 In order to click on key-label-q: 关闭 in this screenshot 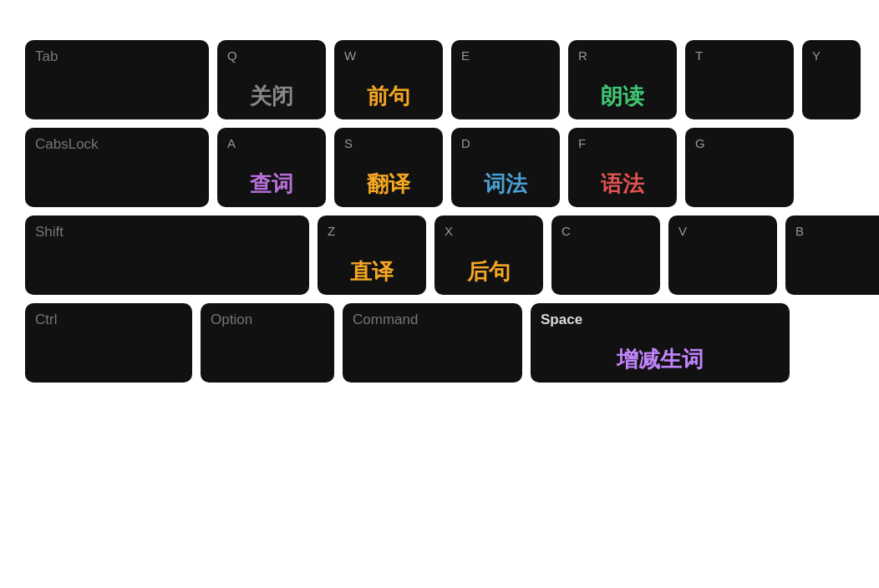, I will do `click(272, 97)`.